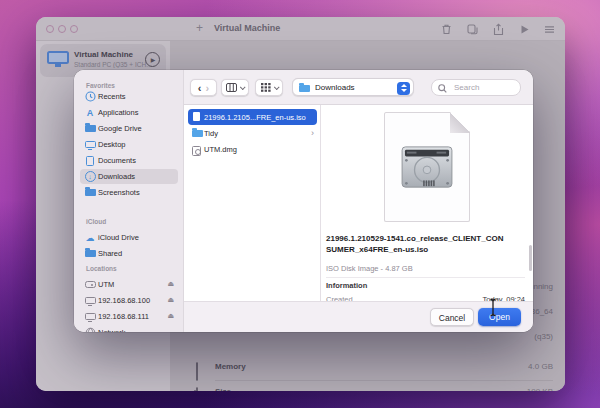 Image resolution: width=600 pixels, height=408 pixels. What do you see at coordinates (90, 112) in the screenshot?
I see `applications-icon: A` at bounding box center [90, 112].